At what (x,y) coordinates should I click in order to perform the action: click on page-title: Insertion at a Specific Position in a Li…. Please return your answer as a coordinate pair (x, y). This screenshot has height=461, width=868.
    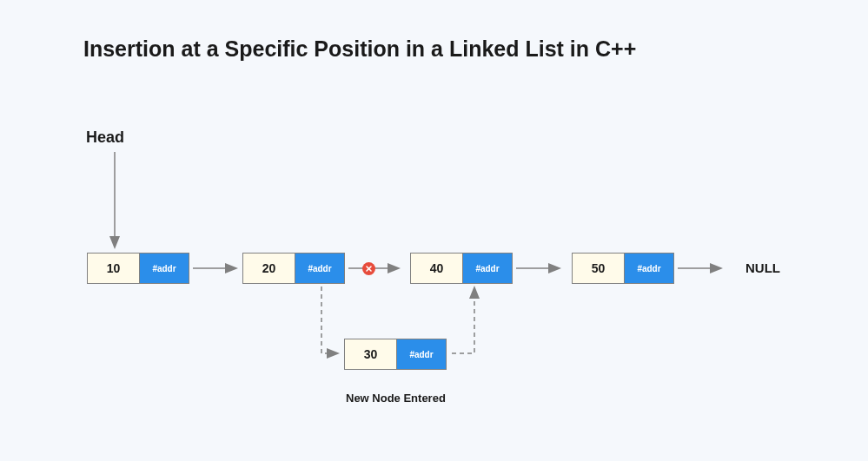
    Looking at the image, I should click on (360, 49).